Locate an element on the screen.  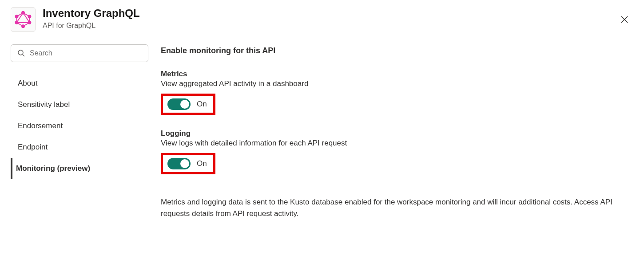
metrics-toggle-highlight: On is located at coordinates (188, 104).